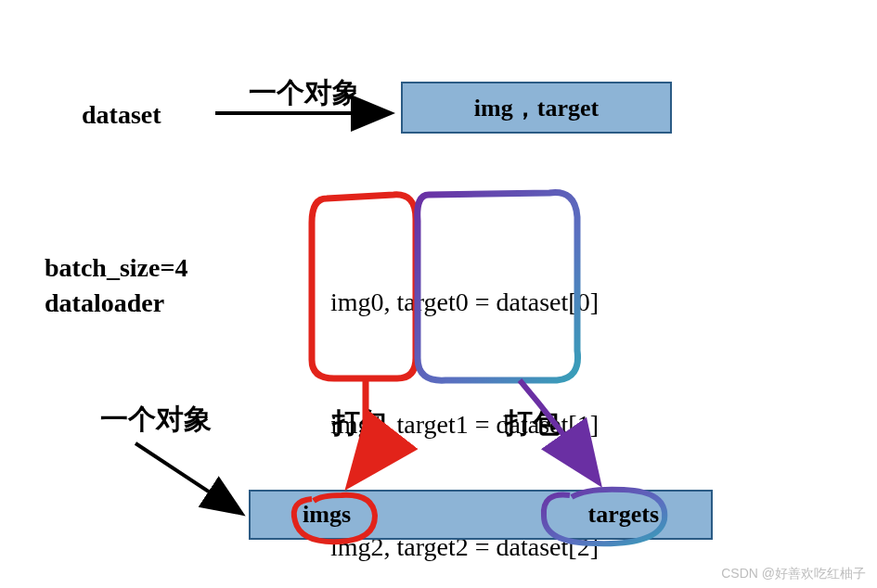  Describe the element at coordinates (481, 515) in the screenshot. I see `box-bottom: imgs targets` at that location.